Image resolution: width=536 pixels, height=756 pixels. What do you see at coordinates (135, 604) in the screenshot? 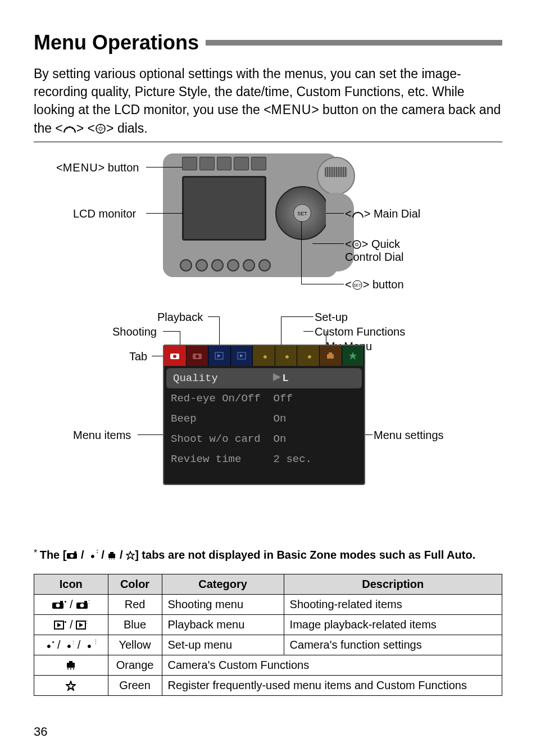
I see `cell-color: Red` at bounding box center [135, 604].